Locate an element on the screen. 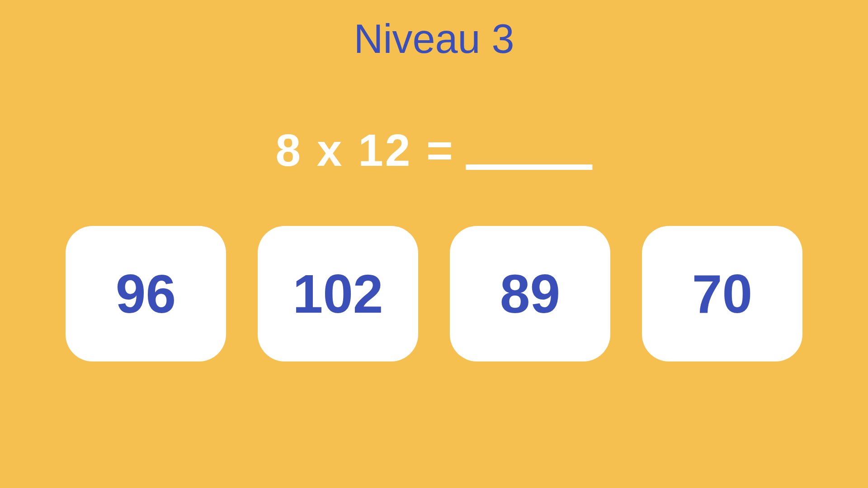 Image resolution: width=868 pixels, height=488 pixels. answer-blank is located at coordinates (529, 167).